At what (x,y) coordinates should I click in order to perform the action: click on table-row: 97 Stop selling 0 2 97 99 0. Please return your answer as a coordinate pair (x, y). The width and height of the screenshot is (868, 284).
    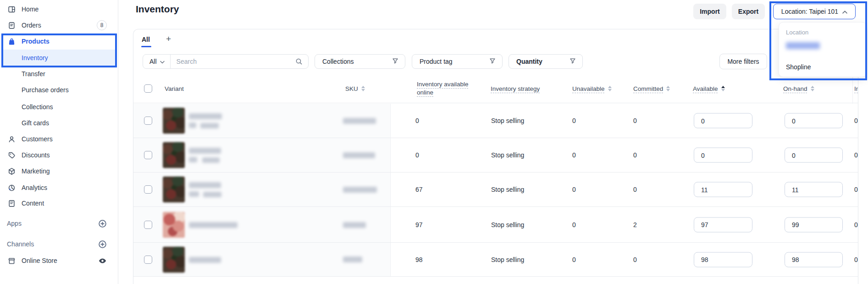
    Looking at the image, I should click on (496, 225).